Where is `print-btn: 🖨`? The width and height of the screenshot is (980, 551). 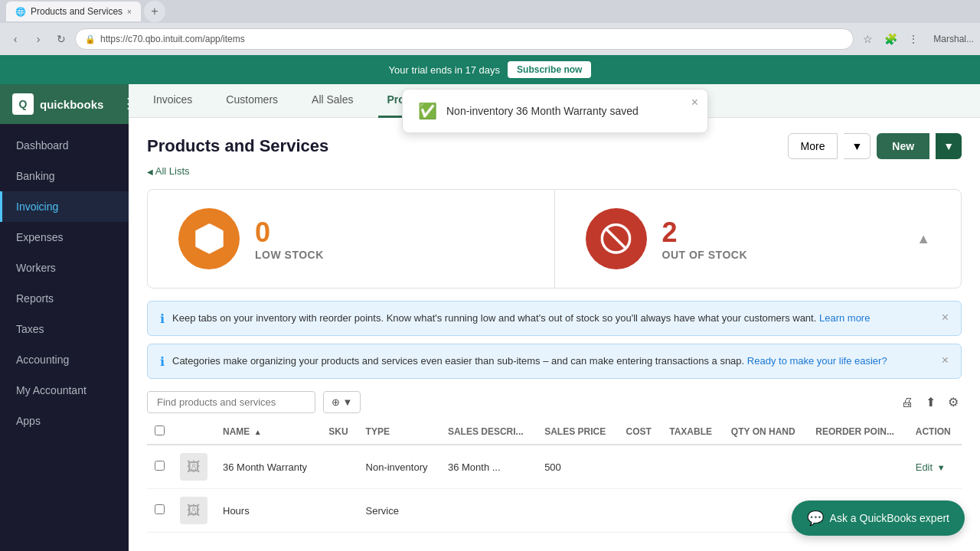
print-btn: 🖨 is located at coordinates (907, 403).